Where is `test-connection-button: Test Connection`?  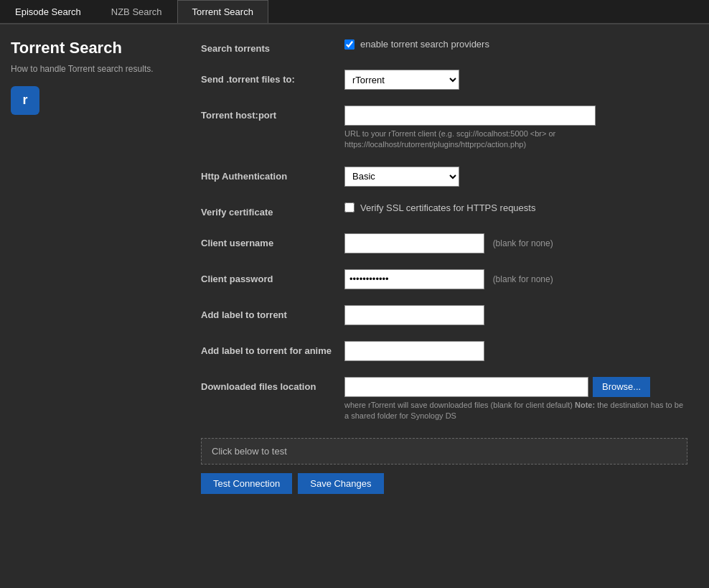 test-connection-button: Test Connection is located at coordinates (247, 484).